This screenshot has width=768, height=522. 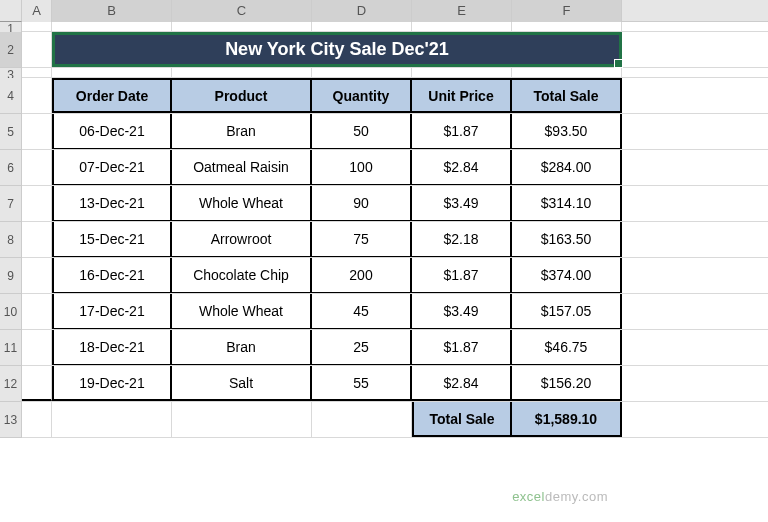 What do you see at coordinates (242, 168) in the screenshot?
I see `cell-product: Oatmeal Raisin` at bounding box center [242, 168].